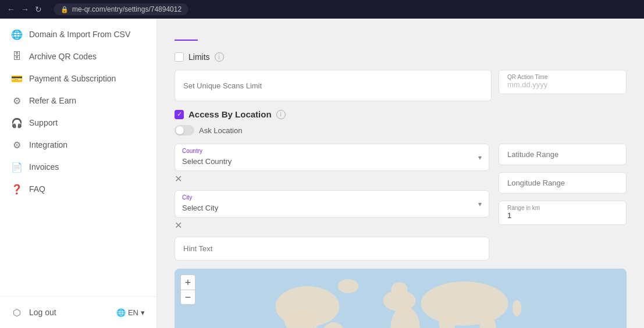 This screenshot has width=644, height=328. Describe the element at coordinates (332, 157) in the screenshot. I see `country-value: Select Country` at that location.